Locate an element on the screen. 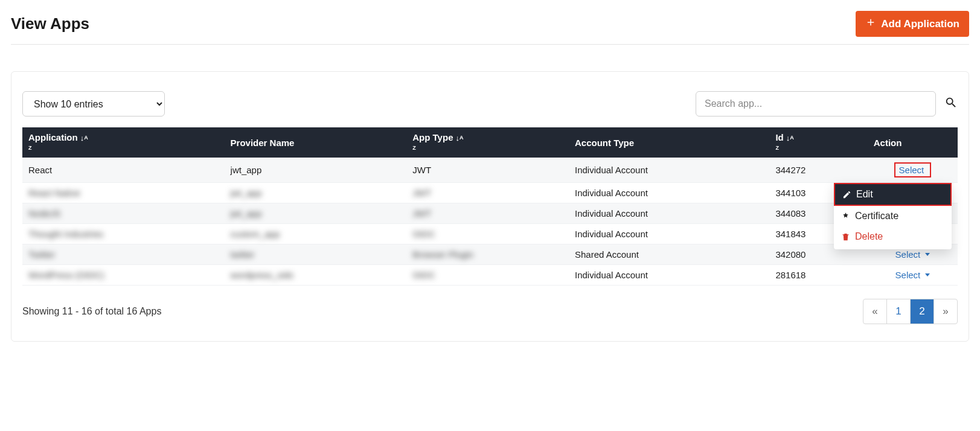  certificate-icon is located at coordinates (845, 216).